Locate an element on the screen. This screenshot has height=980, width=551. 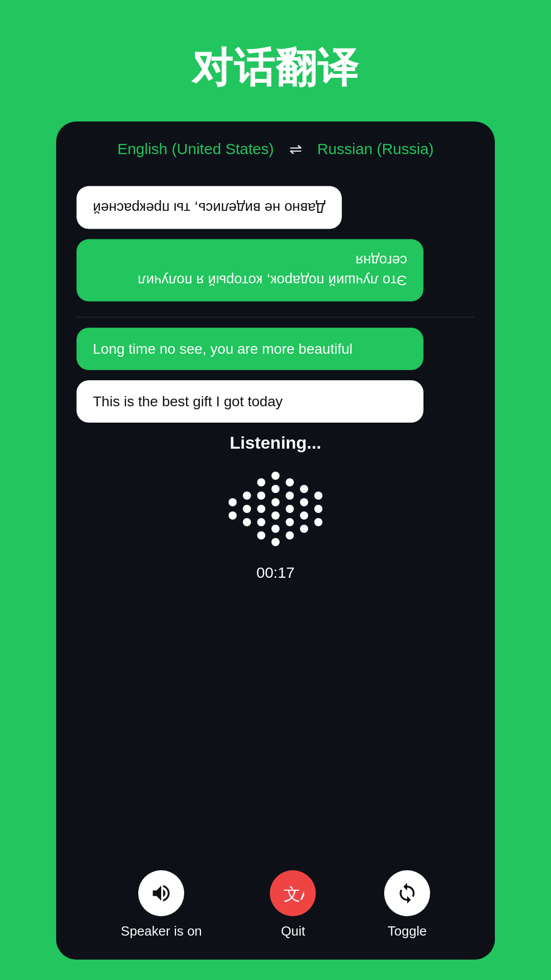
svg-text: 文A is located at coordinates (294, 894).